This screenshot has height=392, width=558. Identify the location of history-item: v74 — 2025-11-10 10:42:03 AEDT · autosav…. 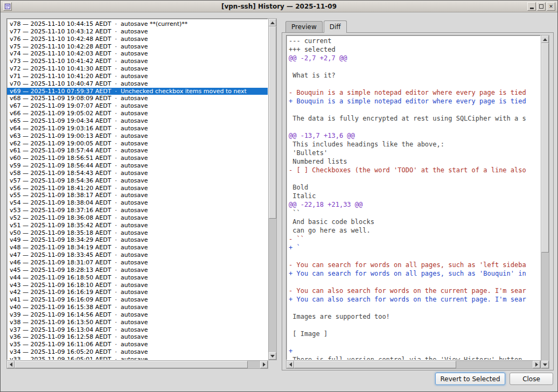
(138, 54).